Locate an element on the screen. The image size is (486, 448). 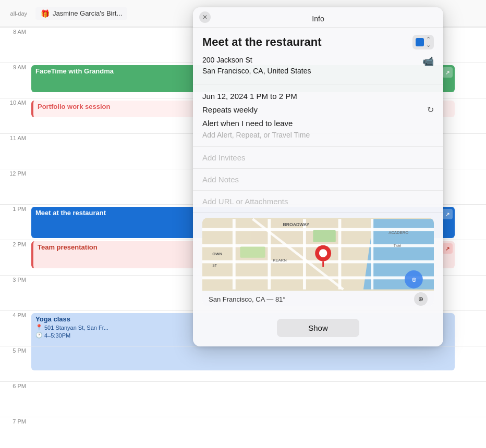
event-title: Meet at the restaurant is located at coordinates (262, 42).